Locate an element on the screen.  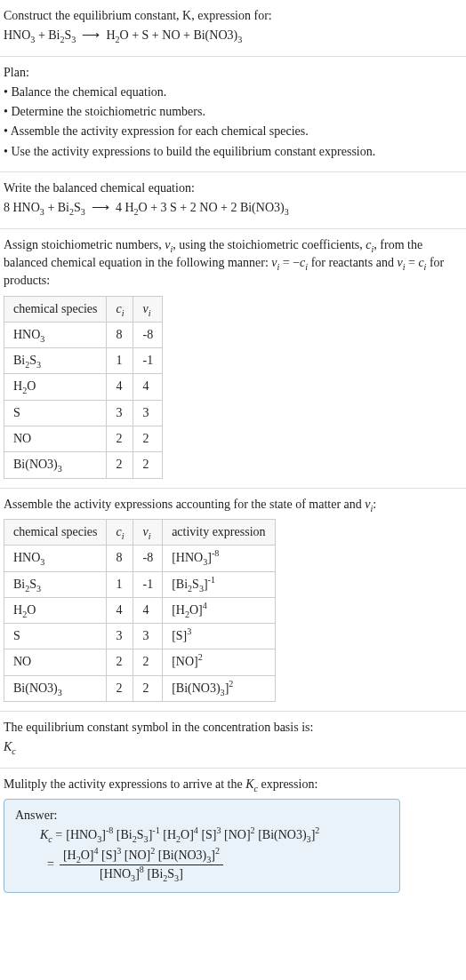
answer-box: Answer: Kc = [HNO3]-8 [Bi2S3]-1 [H2O]4 [… is located at coordinates (202, 846).